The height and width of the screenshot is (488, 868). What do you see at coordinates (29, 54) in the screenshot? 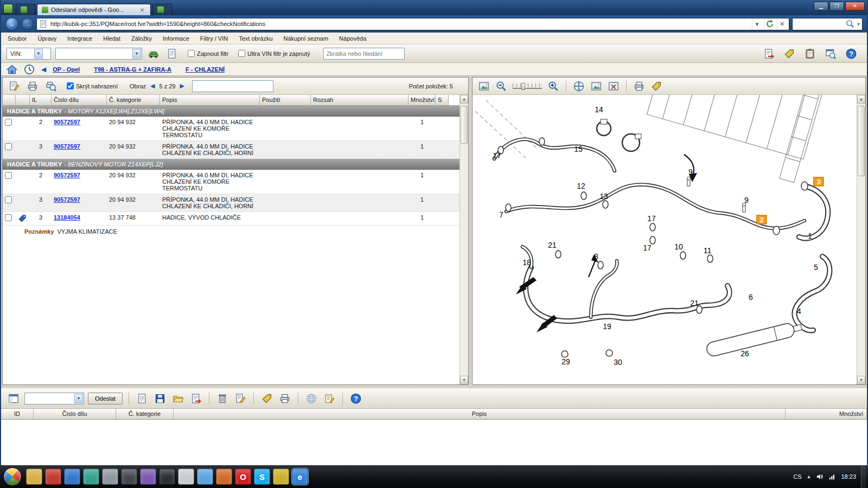
I see `vin-combo: VIN: ▼` at bounding box center [29, 54].